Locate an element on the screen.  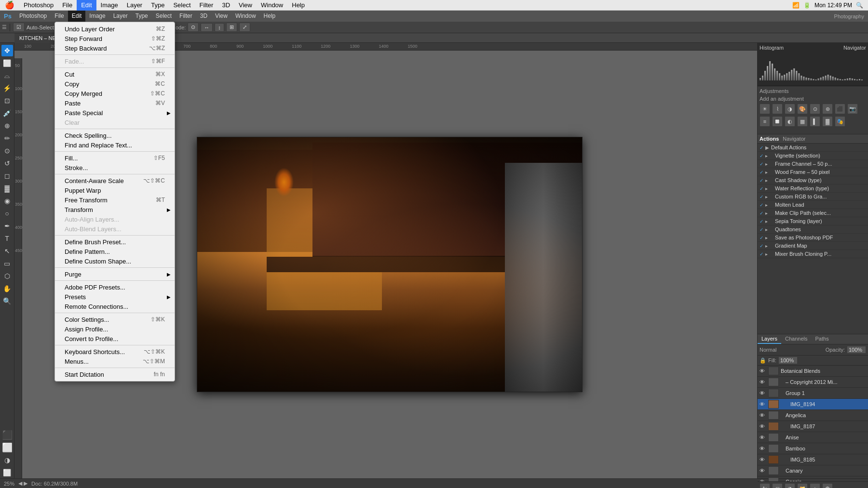
adj-vibrance: 🎨 is located at coordinates (802, 109).